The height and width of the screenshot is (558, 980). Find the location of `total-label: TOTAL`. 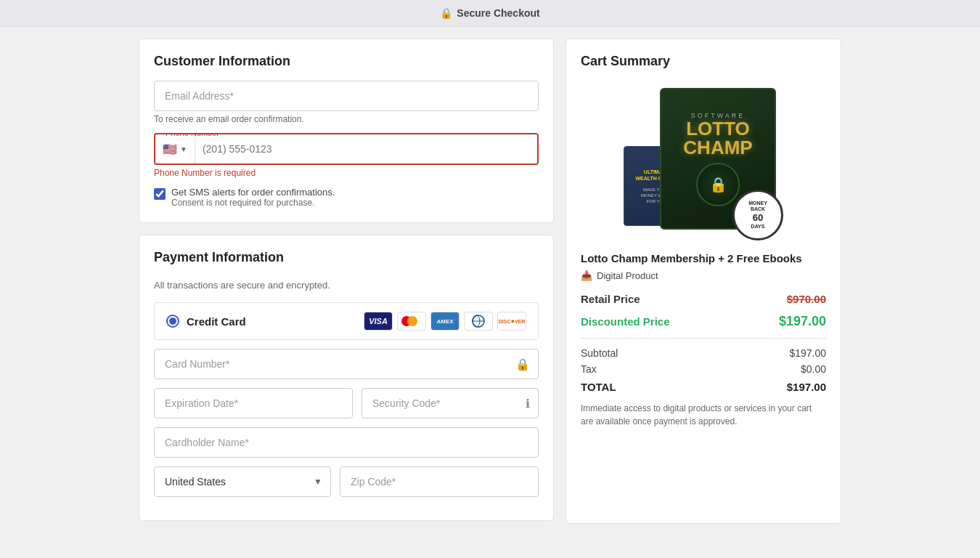

total-label: TOTAL is located at coordinates (598, 387).